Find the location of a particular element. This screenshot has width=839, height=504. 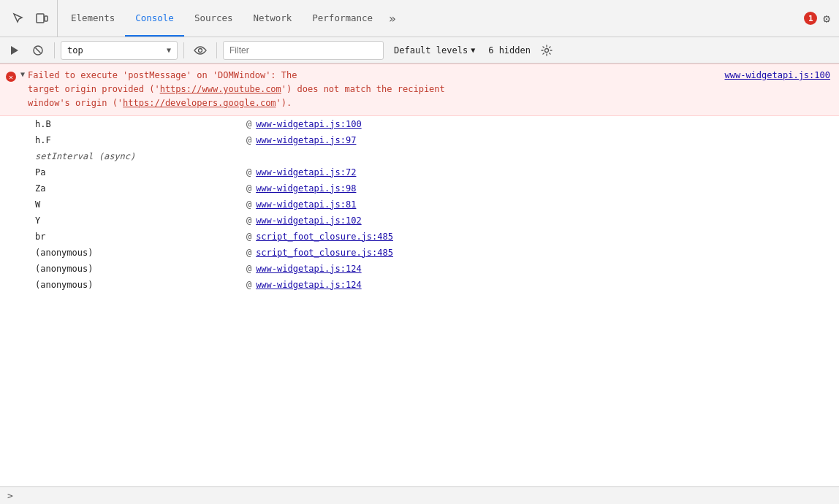

stack-source-link: www-widgetapi.js:81 is located at coordinates (305, 205).